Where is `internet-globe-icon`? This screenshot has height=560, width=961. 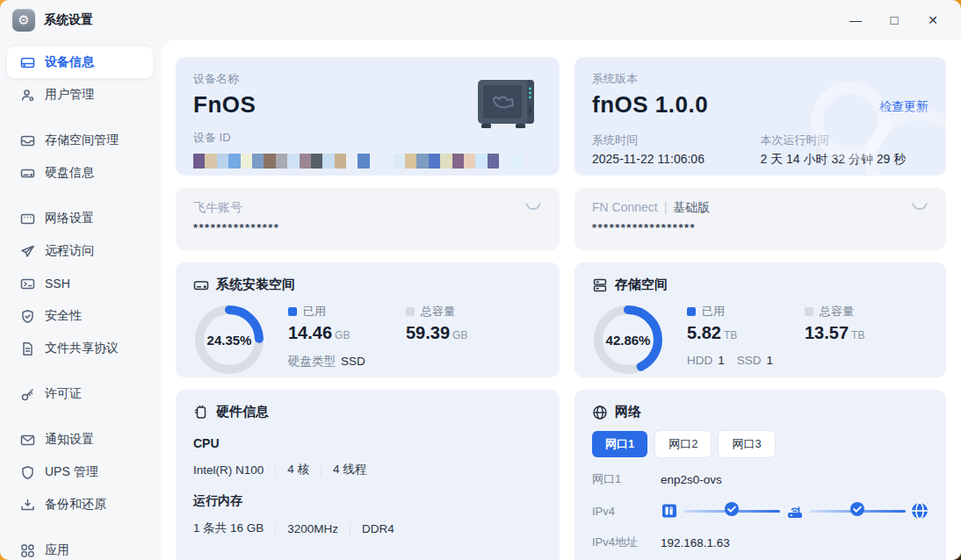
internet-globe-icon is located at coordinates (920, 511).